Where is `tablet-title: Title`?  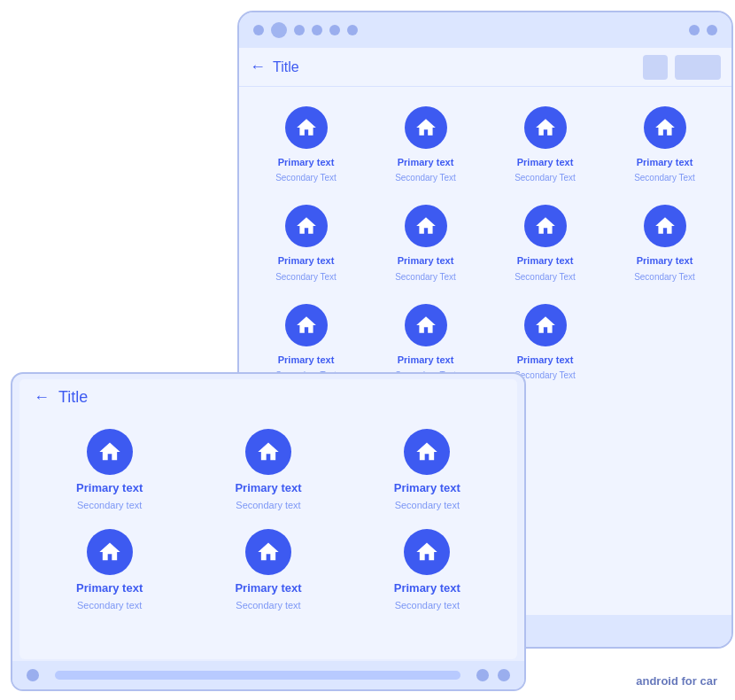
tablet-title: Title is located at coordinates (73, 397).